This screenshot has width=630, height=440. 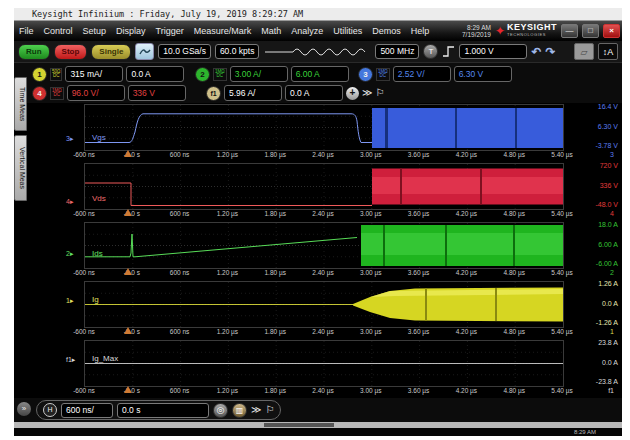 I want to click on channel-4-badge: 4, so click(x=40, y=94).